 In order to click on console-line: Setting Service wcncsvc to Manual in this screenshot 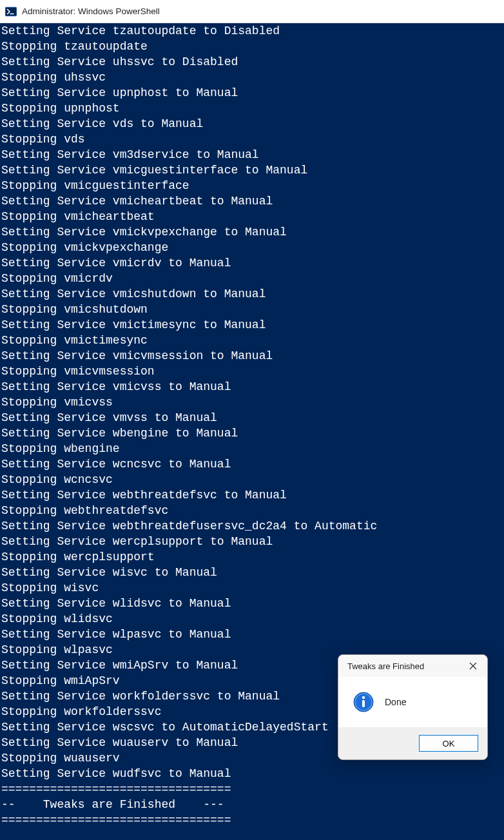, I will do `click(252, 464)`.